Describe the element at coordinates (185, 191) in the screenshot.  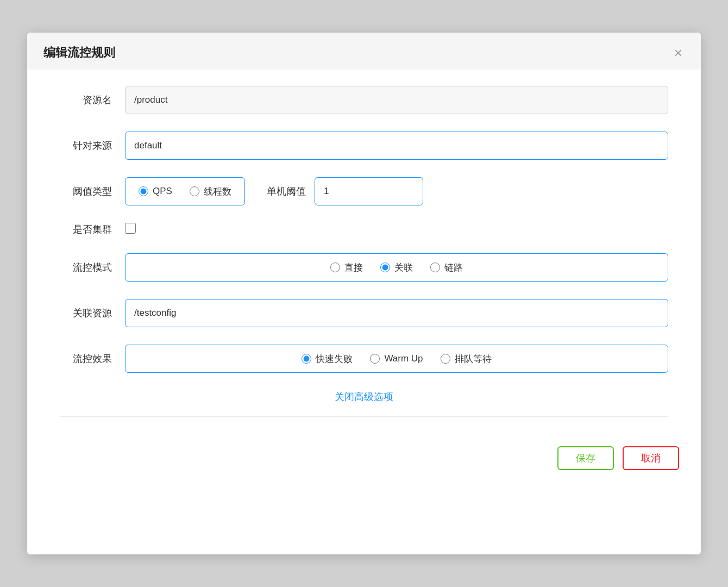
I see `threshold-type-radio-group: QPS 线程数` at that location.